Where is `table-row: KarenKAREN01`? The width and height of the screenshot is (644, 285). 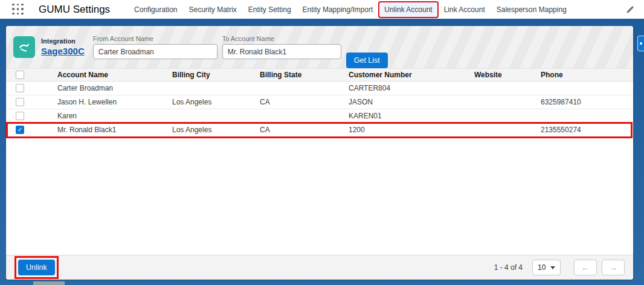
table-row: KarenKAREN01 is located at coordinates (320, 116).